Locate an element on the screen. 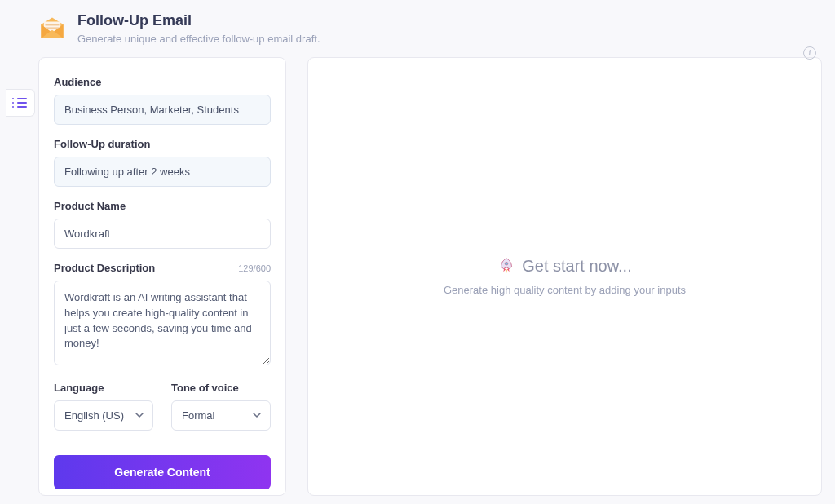 This screenshot has height=504, width=835. page-subtitle: Generate unique and effective follow-up … is located at coordinates (199, 39).